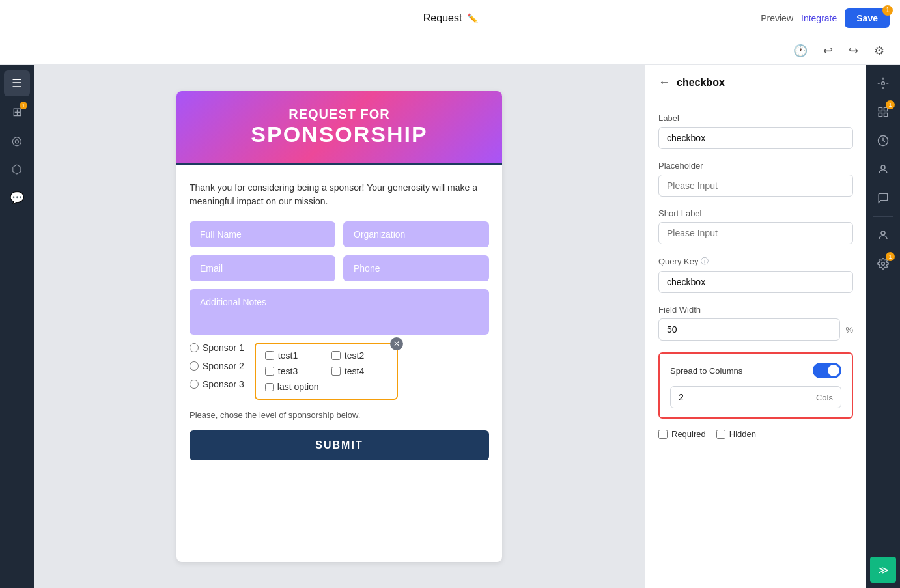 Image resolution: width=900 pixels, height=588 pixels. I want to click on far-right-icon-users, so click(883, 169).